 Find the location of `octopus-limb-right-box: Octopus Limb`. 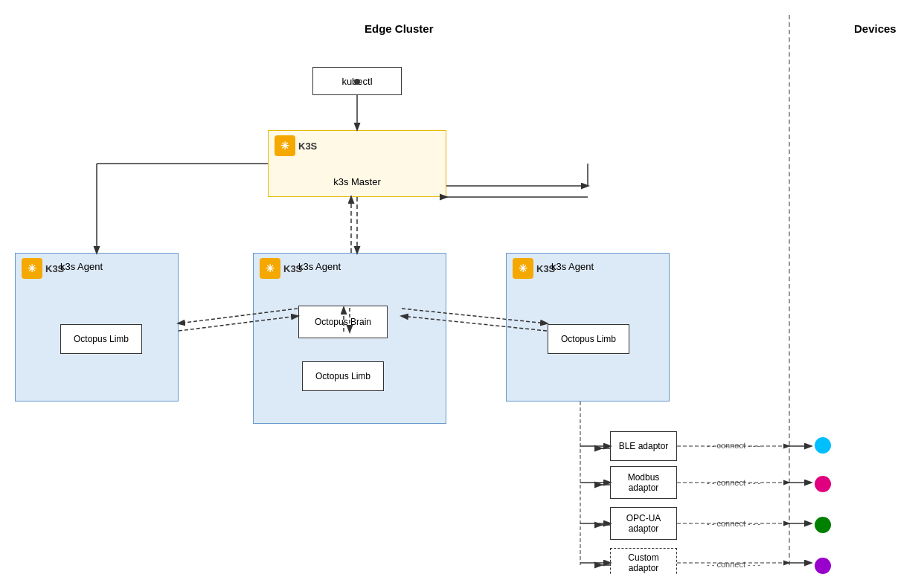

octopus-limb-right-box: Octopus Limb is located at coordinates (588, 339).